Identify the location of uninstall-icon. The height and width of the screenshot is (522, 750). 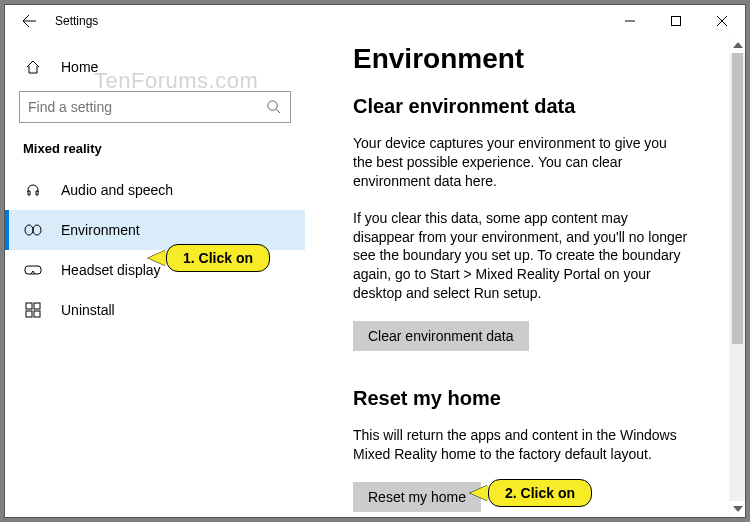
(33, 310).